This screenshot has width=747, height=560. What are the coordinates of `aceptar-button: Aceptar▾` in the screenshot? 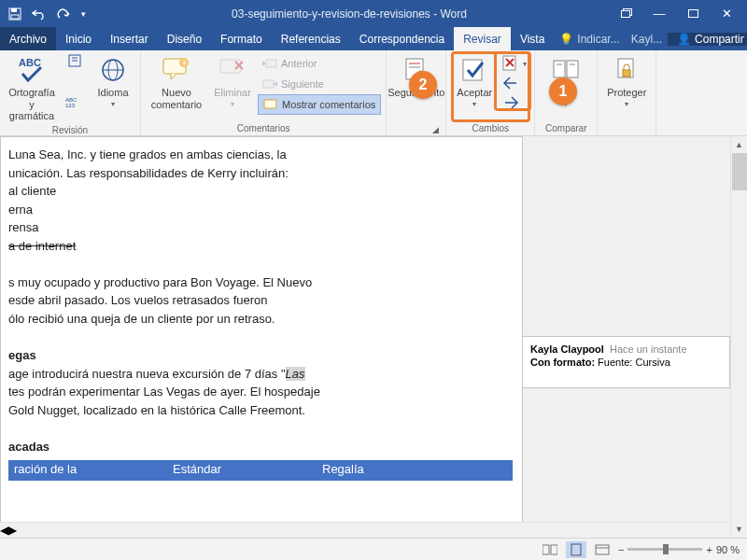 It's located at (474, 83).